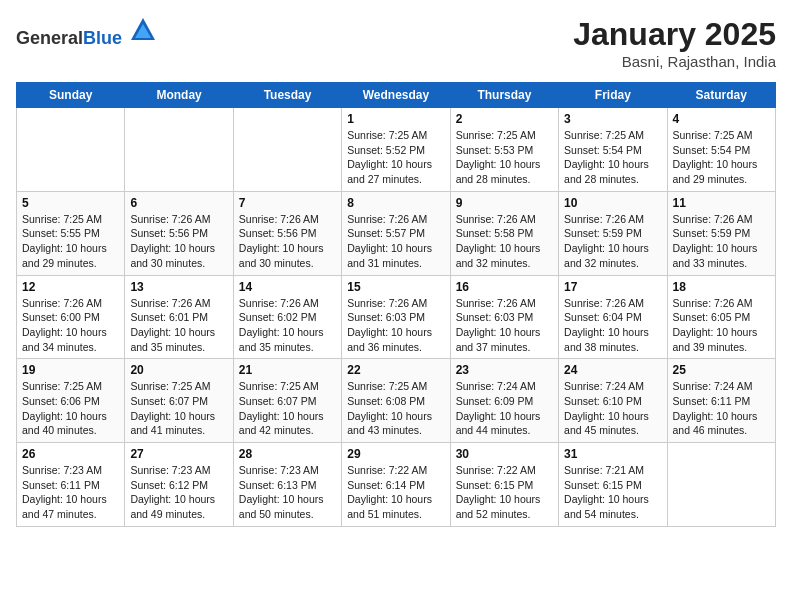 The width and height of the screenshot is (792, 612). Describe the element at coordinates (70, 326) in the screenshot. I see `day-info: Sunrise: 7:26 AMSunset: 6:00 PMDaylight:…` at that location.